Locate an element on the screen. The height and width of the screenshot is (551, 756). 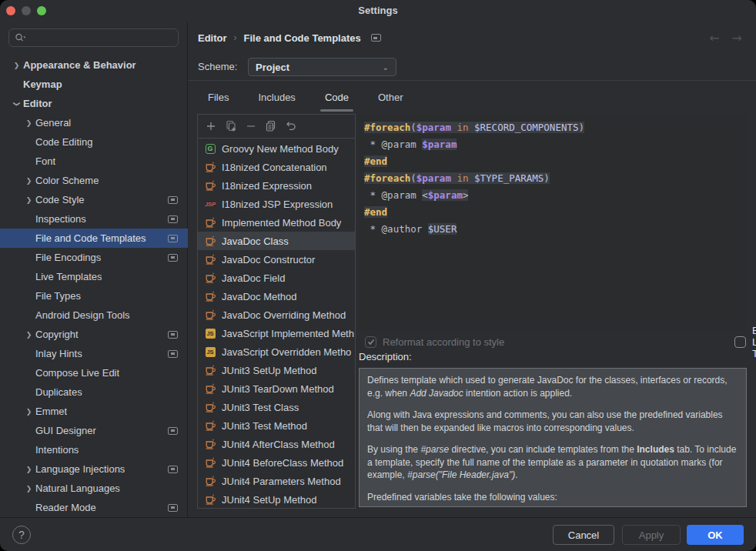
checkbox-unchecked-icon is located at coordinates (741, 342).